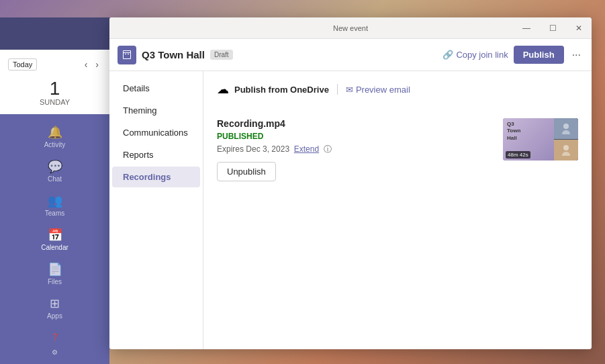 This screenshot has height=364, width=605. What do you see at coordinates (86, 64) in the screenshot?
I see `prev-month-button: ‹` at bounding box center [86, 64].